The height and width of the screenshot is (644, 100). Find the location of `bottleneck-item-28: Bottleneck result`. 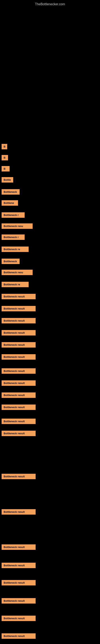

bottleneck-item-28: Bottleneck result is located at coordinates (18, 547).